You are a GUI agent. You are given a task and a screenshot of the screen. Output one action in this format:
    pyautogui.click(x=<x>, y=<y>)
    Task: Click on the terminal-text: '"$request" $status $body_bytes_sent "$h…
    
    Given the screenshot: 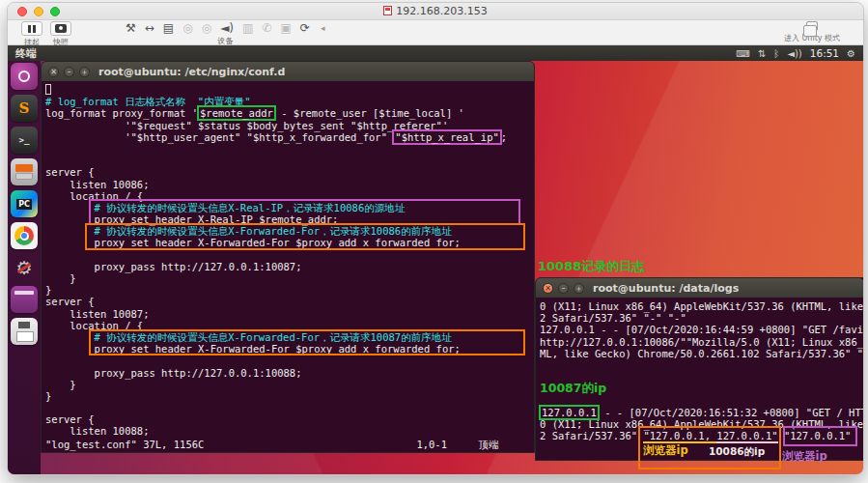 What is the action you would take?
    pyautogui.click(x=247, y=126)
    